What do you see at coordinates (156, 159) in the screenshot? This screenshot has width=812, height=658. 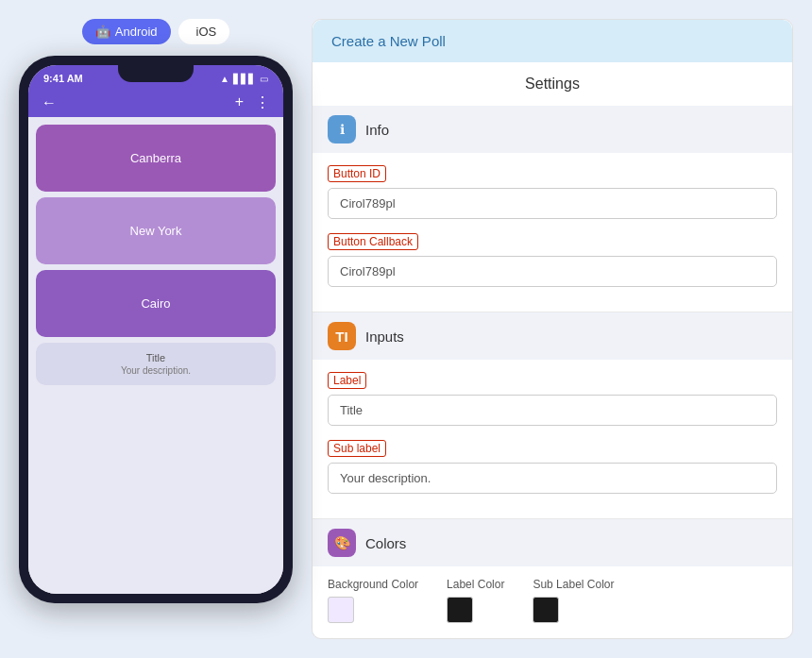 I see `item-label: Canberra` at bounding box center [156, 159].